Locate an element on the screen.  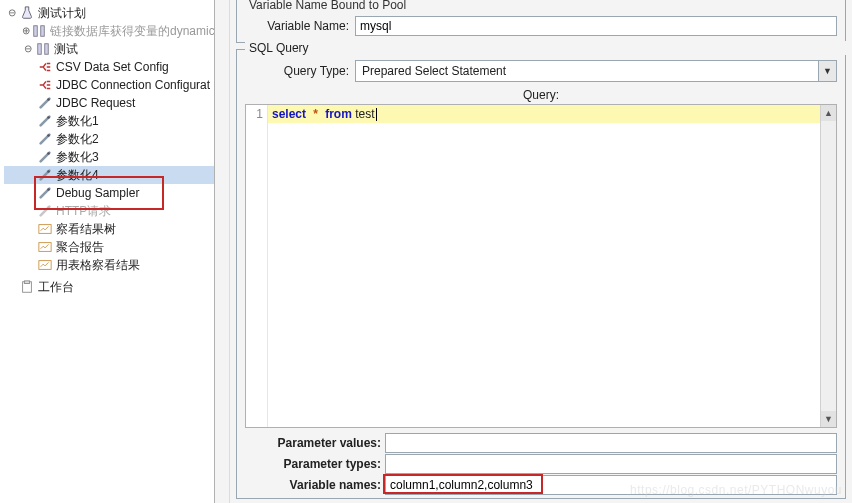
var-names-input is located at coordinates (611, 485).